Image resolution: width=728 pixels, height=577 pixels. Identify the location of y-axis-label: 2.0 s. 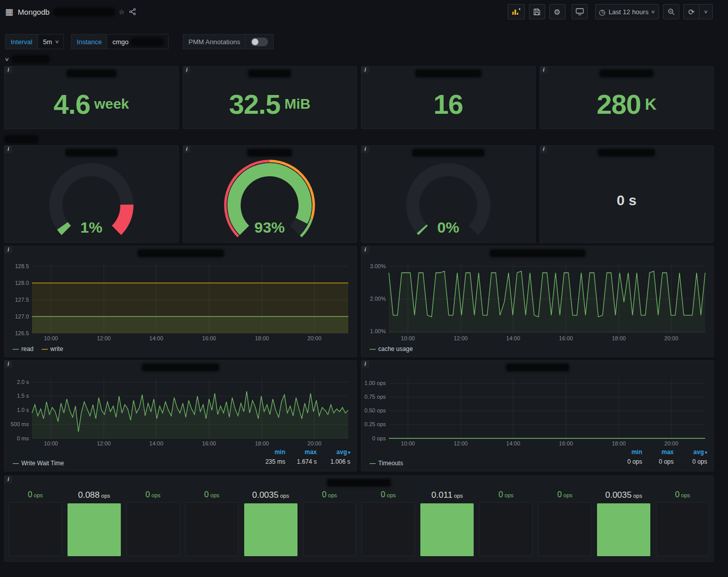
(23, 382).